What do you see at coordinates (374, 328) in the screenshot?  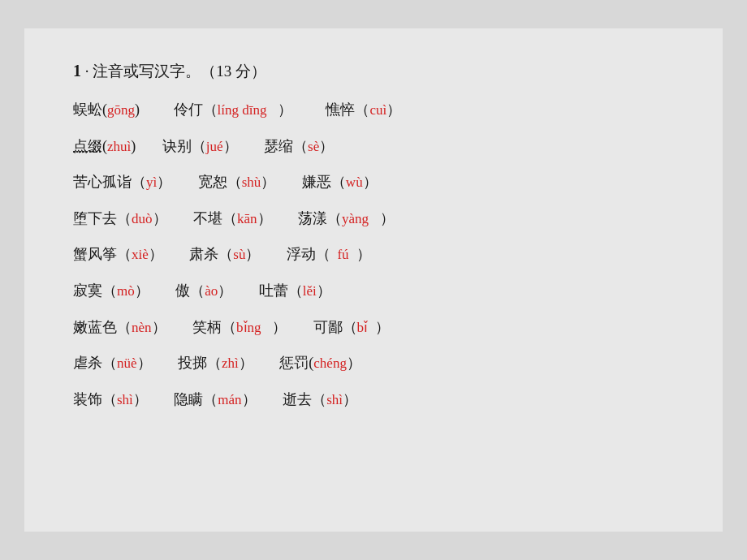 I see `line-7: 嫩蓝色（ nèn ） 笑柄（ bǐng ） 可鄙（ bǐ ）` at bounding box center [374, 328].